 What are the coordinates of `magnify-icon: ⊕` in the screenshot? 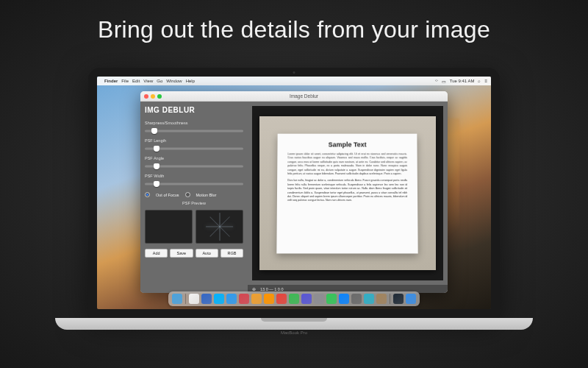 It's located at (254, 289).